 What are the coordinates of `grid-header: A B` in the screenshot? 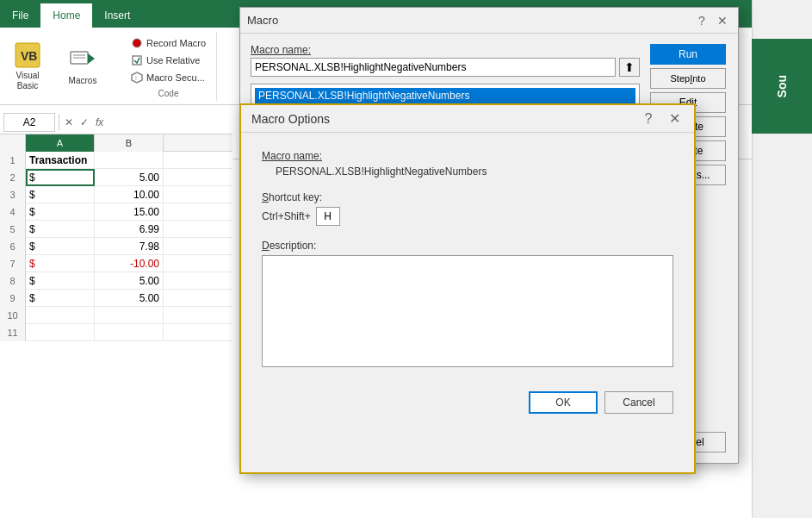 It's located at (116, 143).